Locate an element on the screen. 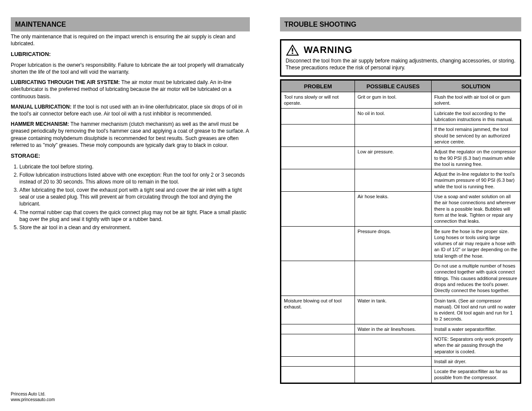  table-cell: Drain tank. (See air compressor manual).… is located at coordinates (476, 310).